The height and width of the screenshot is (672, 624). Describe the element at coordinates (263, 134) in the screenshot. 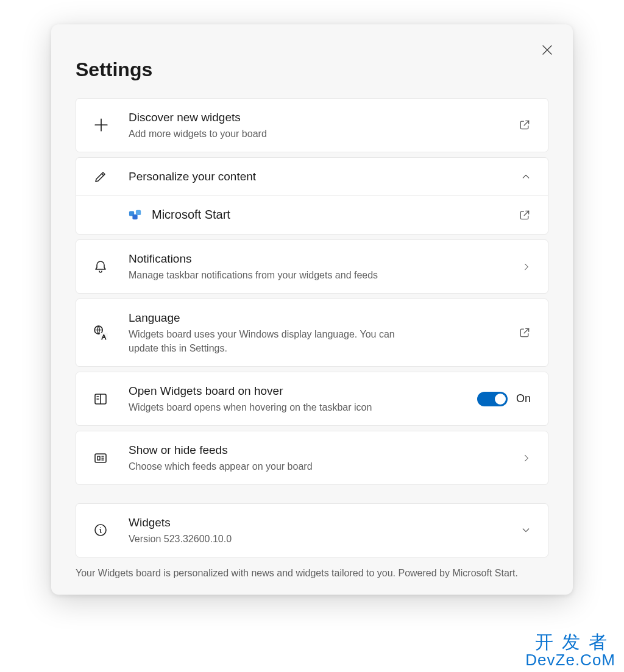

I see `row-subtitle: Add more widgets to your board` at that location.